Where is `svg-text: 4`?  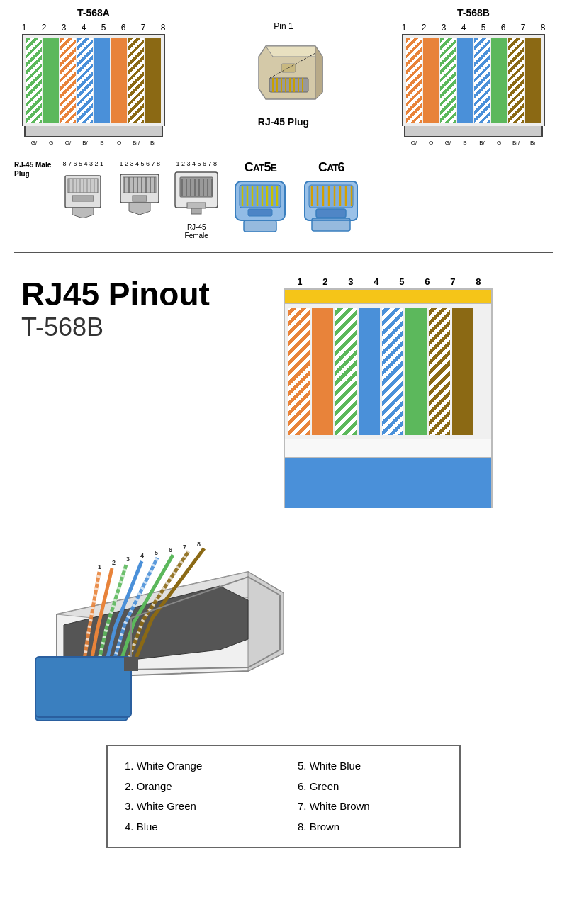
svg-text: 4 is located at coordinates (142, 556).